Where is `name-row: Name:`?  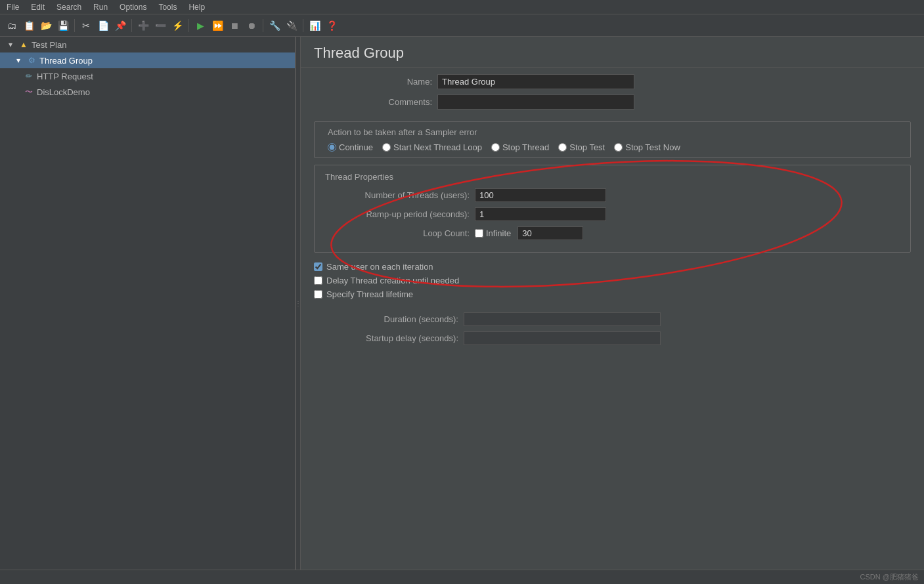 name-row: Name: is located at coordinates (612, 81).